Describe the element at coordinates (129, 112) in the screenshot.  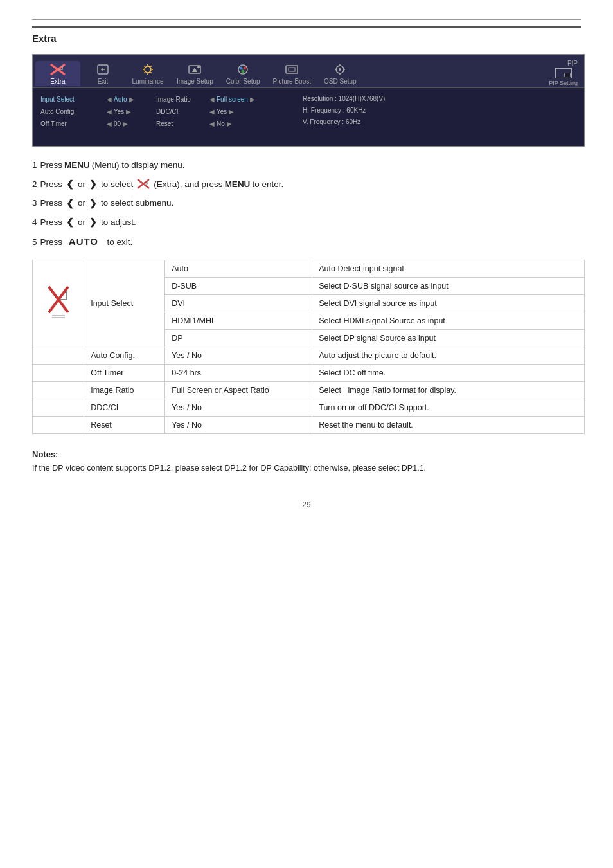
I see `osd-right-arrow-2: ▶` at that location.